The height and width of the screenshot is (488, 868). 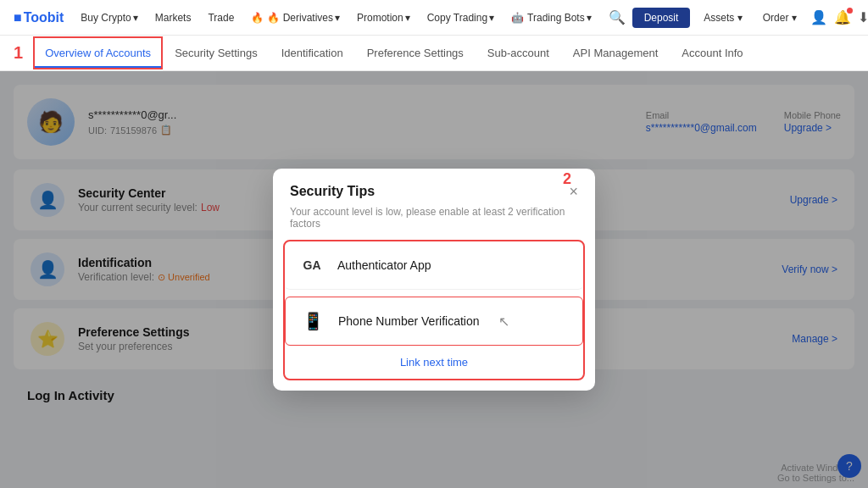 I want to click on tab-api-management: API Management, so click(x=615, y=53).